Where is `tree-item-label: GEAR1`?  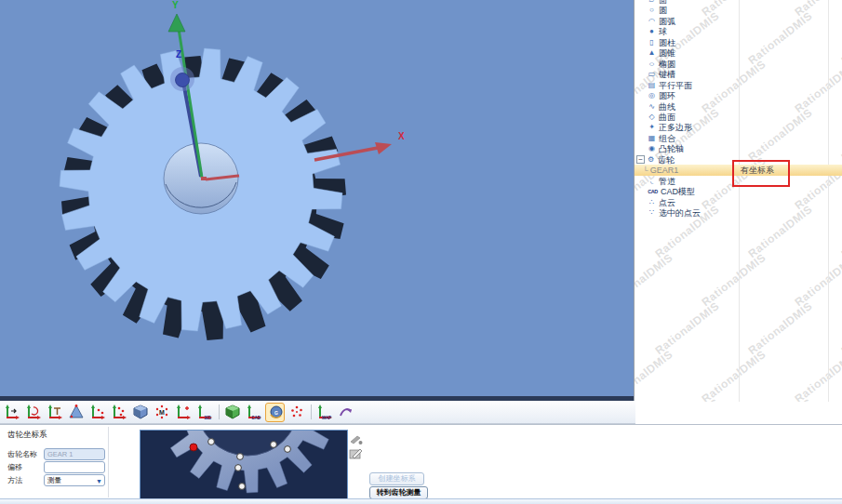 tree-item-label: GEAR1 is located at coordinates (664, 170).